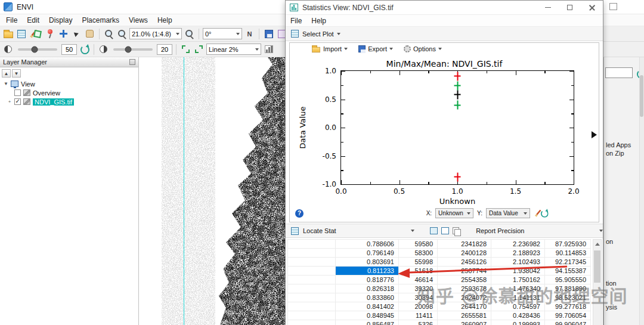  I want to click on toolbox-scrollbar, so click(642, 191).